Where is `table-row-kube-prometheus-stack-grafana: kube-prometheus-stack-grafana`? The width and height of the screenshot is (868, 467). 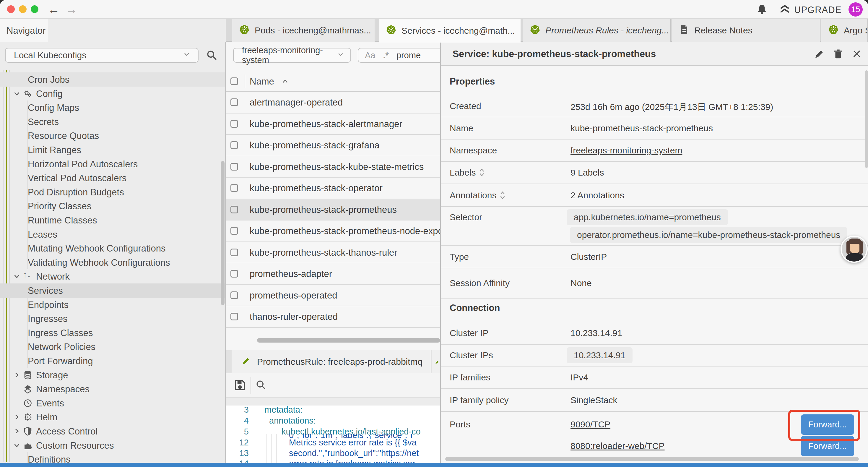 table-row-kube-prometheus-stack-grafana: kube-prometheus-stack-grafana is located at coordinates (333, 146).